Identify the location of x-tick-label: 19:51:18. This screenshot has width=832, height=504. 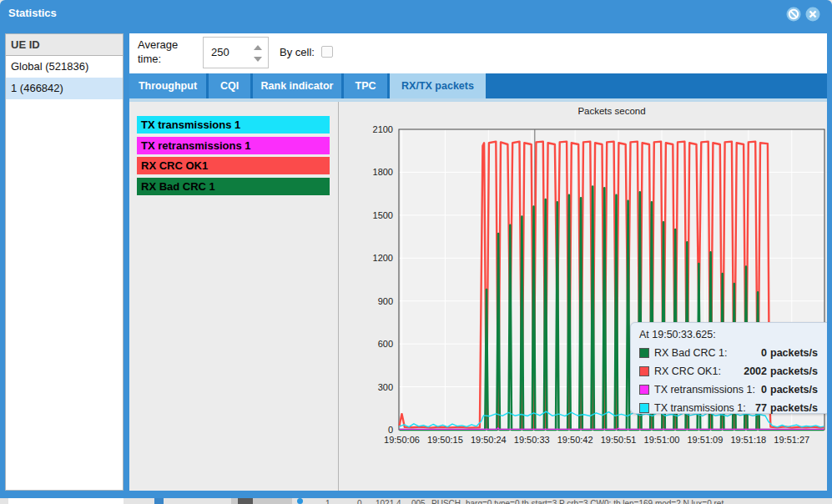
(748, 440).